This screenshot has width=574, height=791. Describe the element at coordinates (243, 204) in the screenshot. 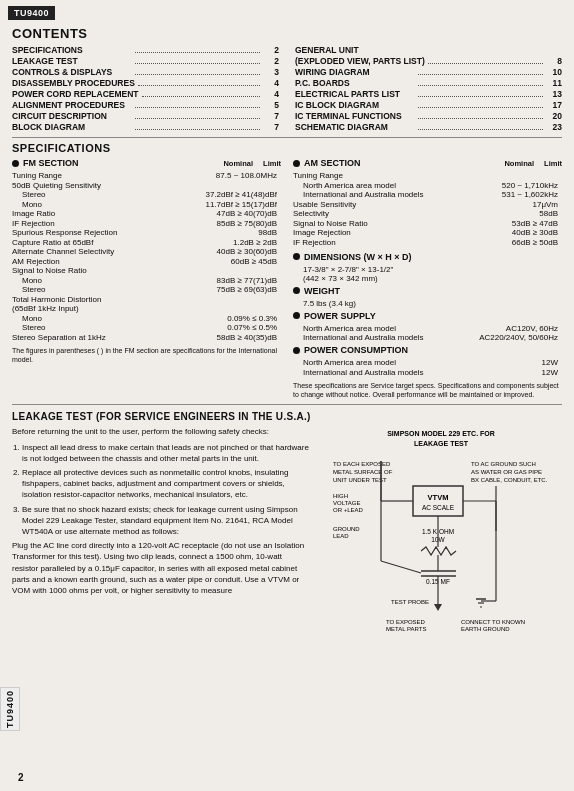

I see `fm-row-nominal: 11.7dBf ≥ 15(17)dBf` at that location.